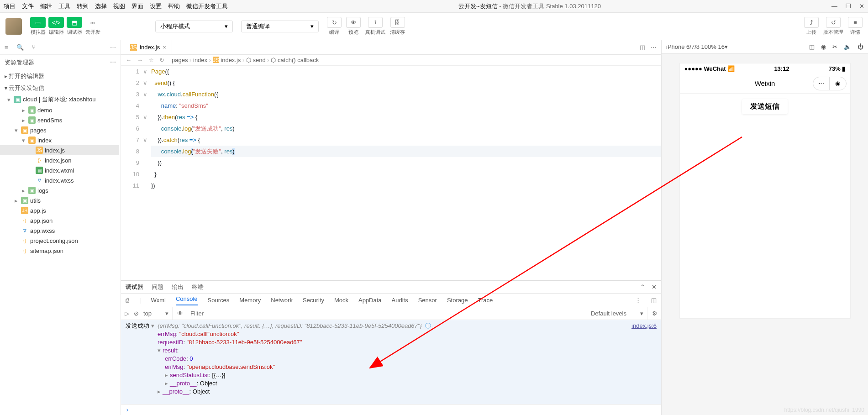  I want to click on menu-界面: 界面, so click(137, 6).